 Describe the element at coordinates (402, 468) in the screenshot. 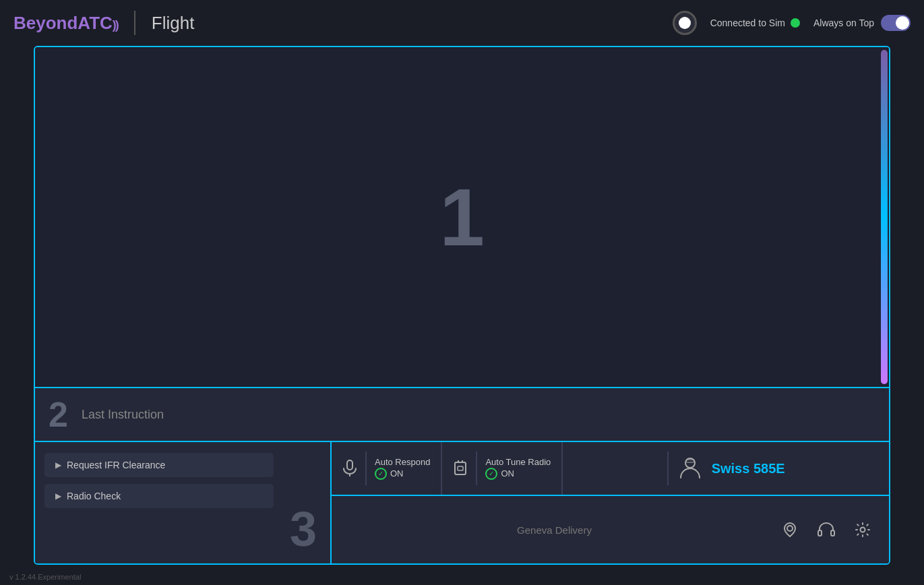

I see `auto-respond-info: Auto Respond ✓ ON` at that location.